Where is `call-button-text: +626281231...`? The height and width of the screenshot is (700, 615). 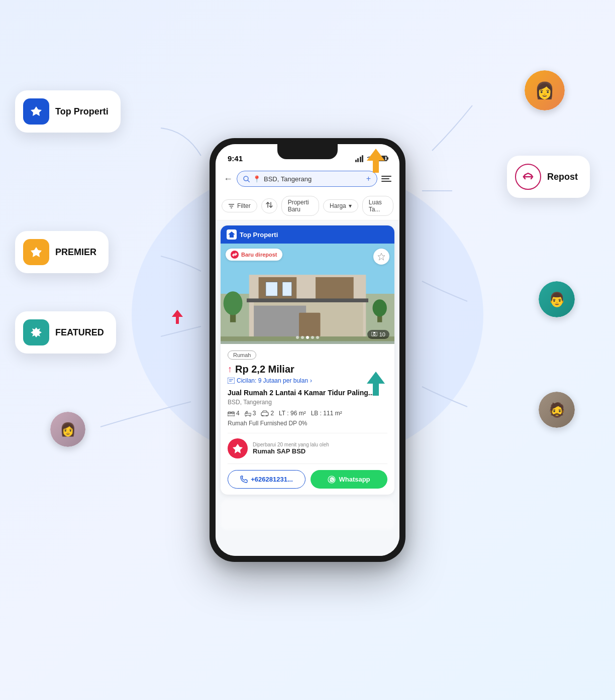
call-button-text: +626281231... is located at coordinates (272, 479).